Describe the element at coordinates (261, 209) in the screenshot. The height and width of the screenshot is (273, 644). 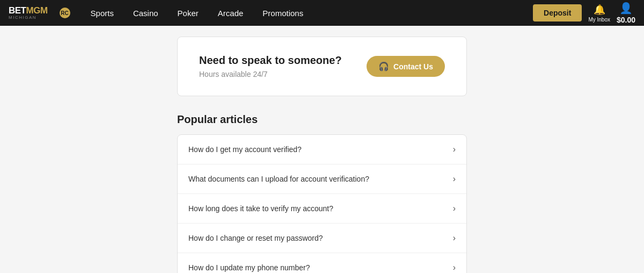
I see `article-item-text: How long does it take to verify my accou…` at that location.